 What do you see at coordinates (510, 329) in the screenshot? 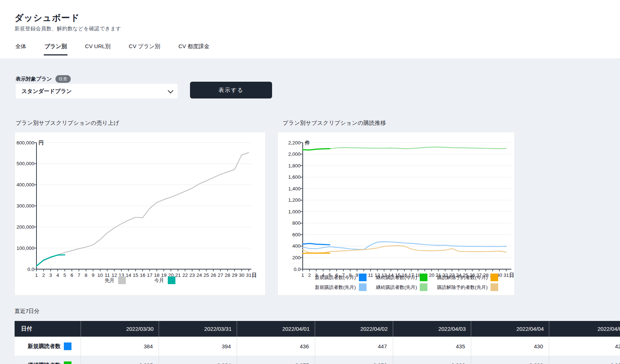
I see `table-header-cell: 2022/04/04` at bounding box center [510, 329].